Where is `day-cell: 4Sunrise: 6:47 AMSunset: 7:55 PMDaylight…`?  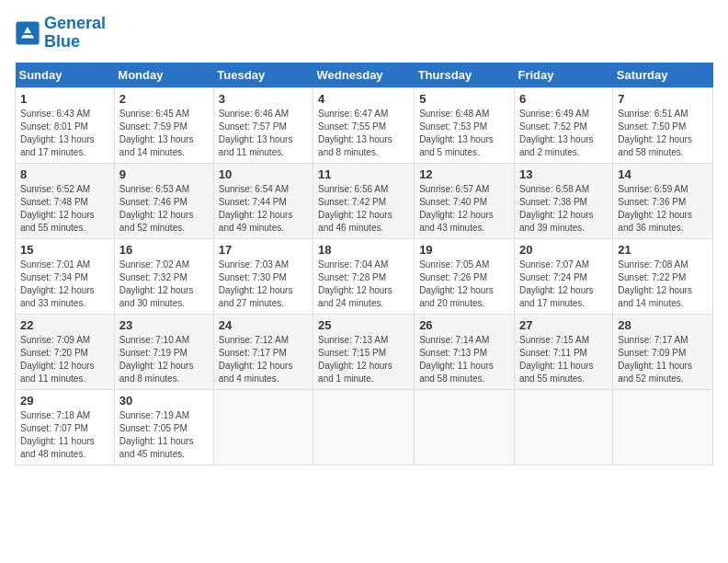 day-cell: 4Sunrise: 6:47 AMSunset: 7:55 PMDaylight… is located at coordinates (364, 125).